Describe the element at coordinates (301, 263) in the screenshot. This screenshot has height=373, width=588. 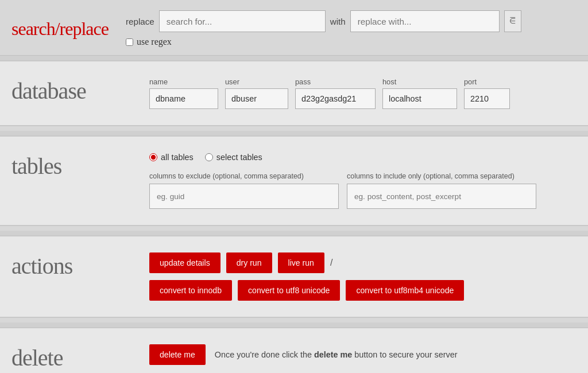
I see `live-run-button: live run` at that location.